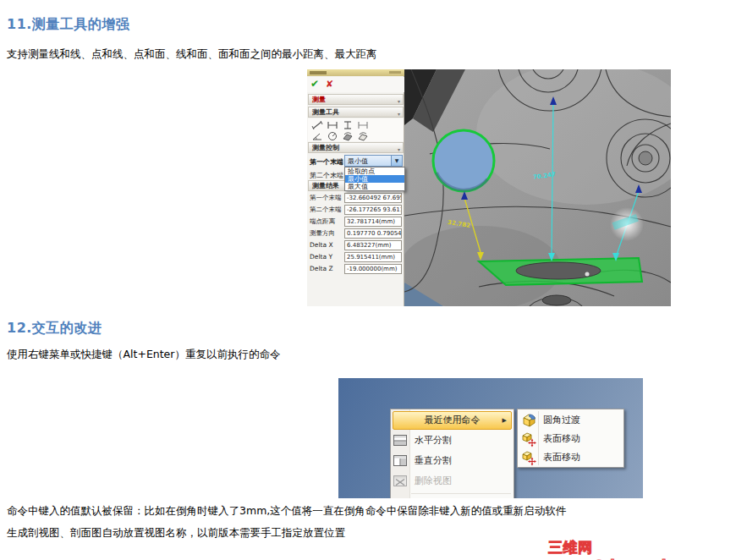  What do you see at coordinates (375, 171) in the screenshot?
I see `dropdown-option: 拾取的点` at bounding box center [375, 171].